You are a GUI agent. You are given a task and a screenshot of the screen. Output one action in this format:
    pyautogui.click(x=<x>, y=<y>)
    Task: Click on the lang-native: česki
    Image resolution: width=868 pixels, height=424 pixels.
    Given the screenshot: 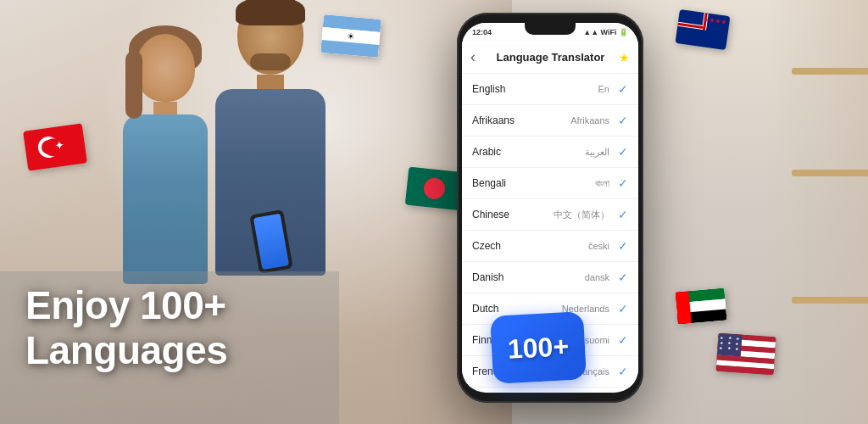 What is the action you would take?
    pyautogui.click(x=598, y=246)
    